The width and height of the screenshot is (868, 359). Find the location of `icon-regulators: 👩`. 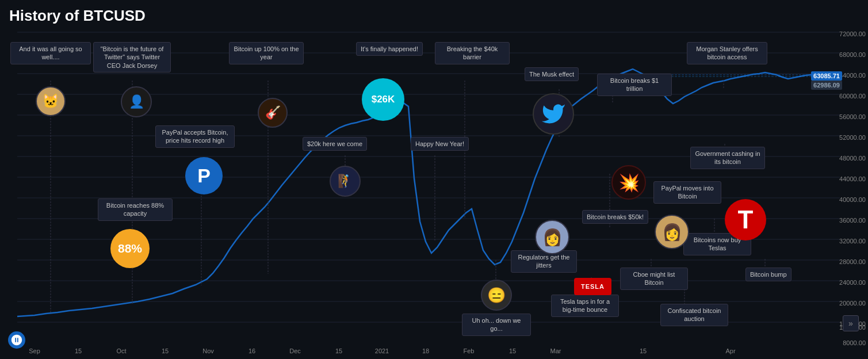

icon-regulators: 👩 is located at coordinates (552, 237).